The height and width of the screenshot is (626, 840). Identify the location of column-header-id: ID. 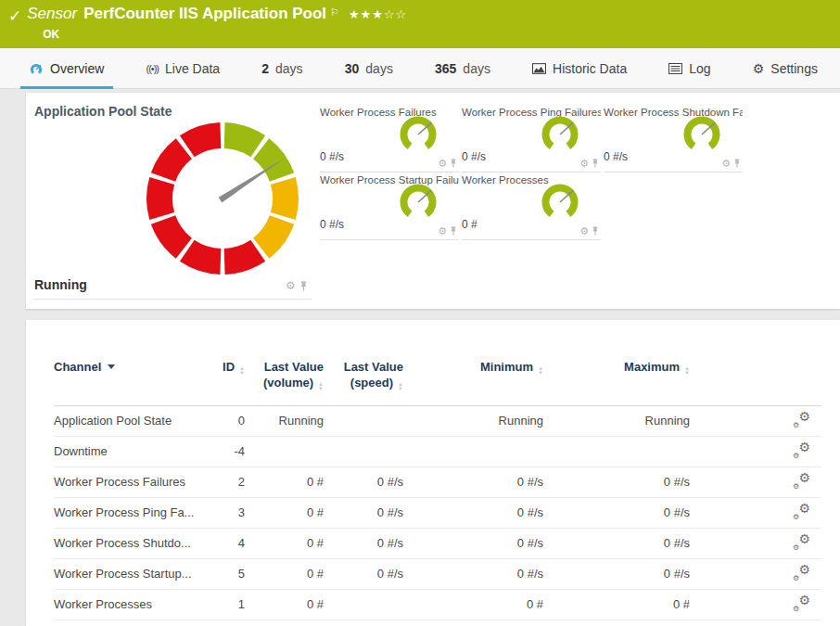
(228, 377).